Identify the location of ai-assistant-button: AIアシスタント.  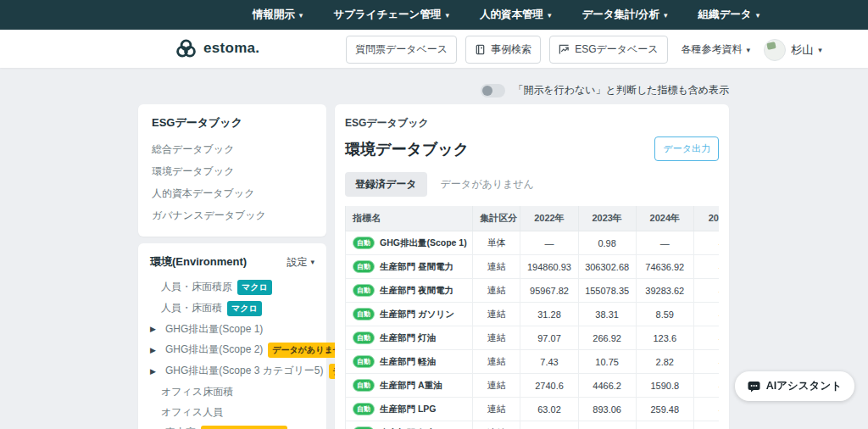
(795, 387).